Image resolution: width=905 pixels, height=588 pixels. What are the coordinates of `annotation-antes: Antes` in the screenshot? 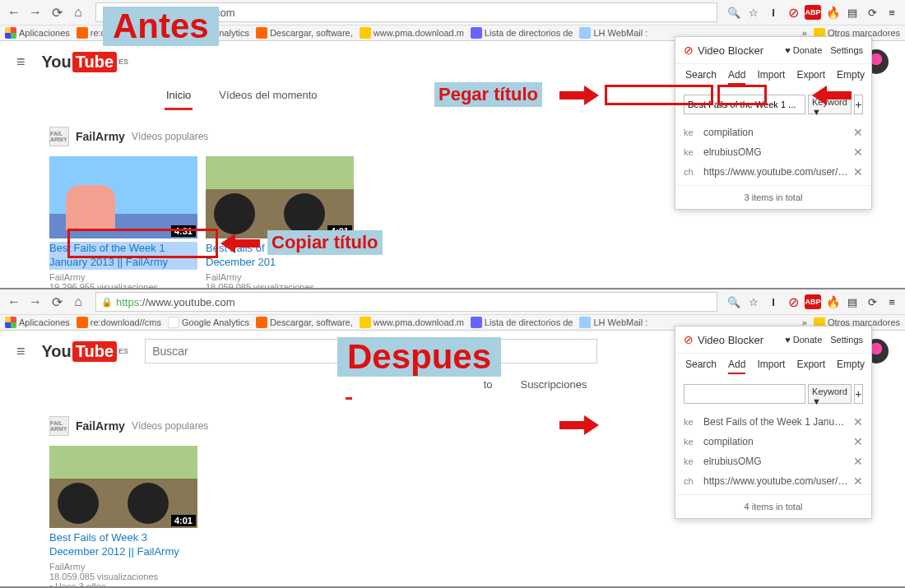 It's located at (161, 26).